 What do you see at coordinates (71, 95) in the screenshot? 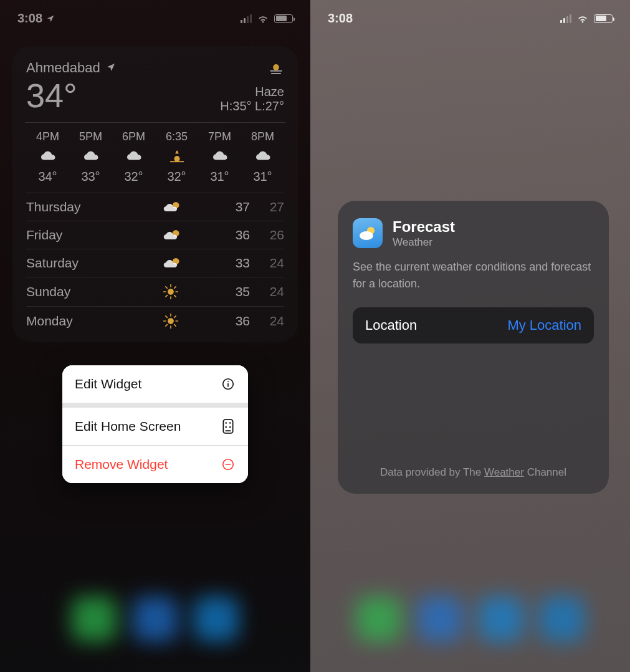
I see `widget-temperature: 34°` at bounding box center [71, 95].